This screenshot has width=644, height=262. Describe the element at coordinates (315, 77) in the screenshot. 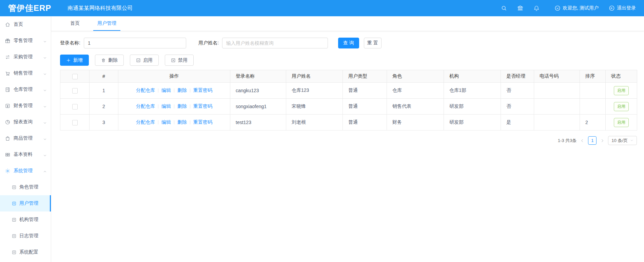

I see `column-name: 用户姓名` at that location.